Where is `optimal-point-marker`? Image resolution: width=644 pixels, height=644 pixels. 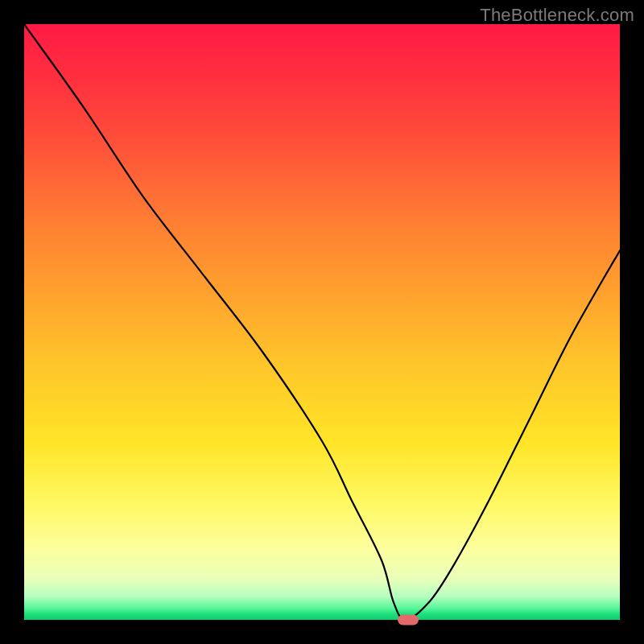 optimal-point-marker is located at coordinates (408, 620).